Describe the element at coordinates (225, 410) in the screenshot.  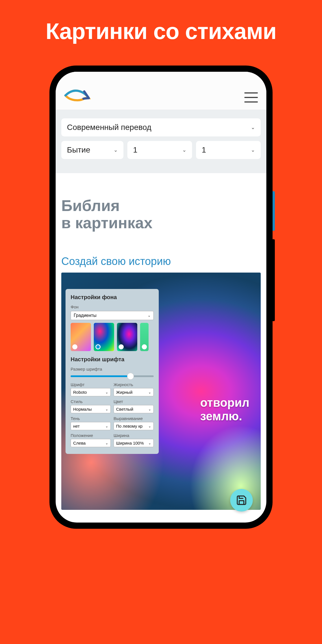
I see `verse-preview-text: отворил землю.` at that location.